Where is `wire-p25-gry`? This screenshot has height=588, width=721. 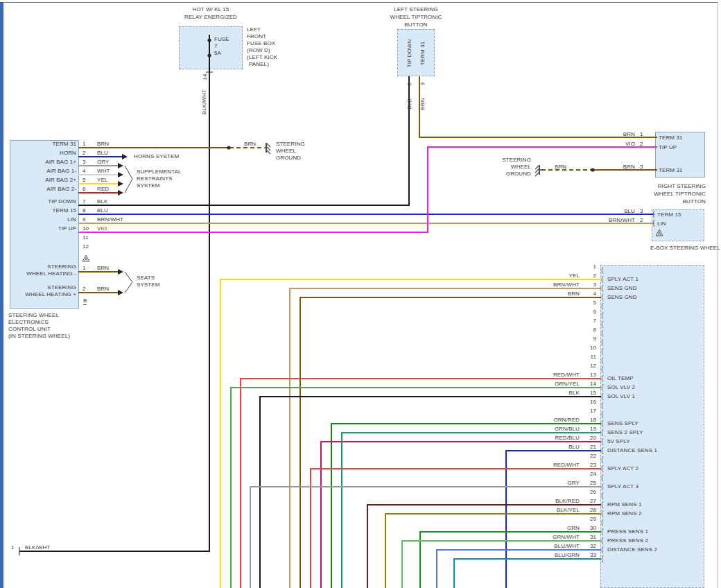
wire-p25-gry is located at coordinates (426, 537).